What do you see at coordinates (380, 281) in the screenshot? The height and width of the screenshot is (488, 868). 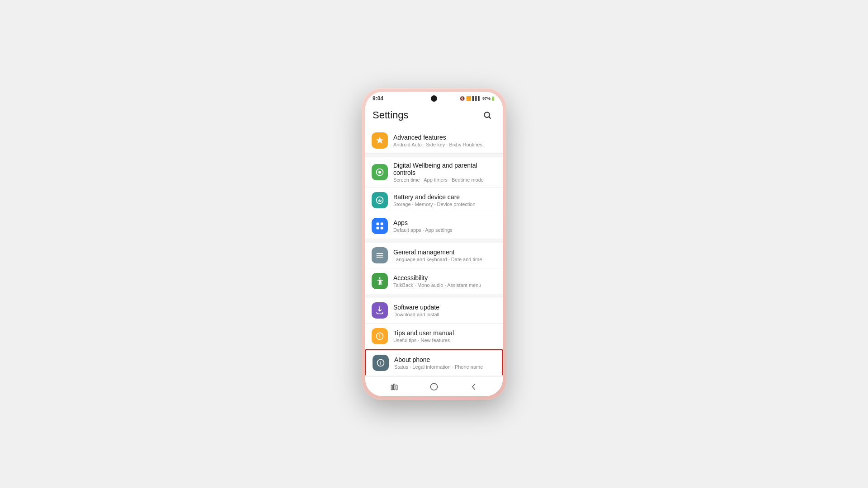 I see `accessibility-icon` at bounding box center [380, 281].